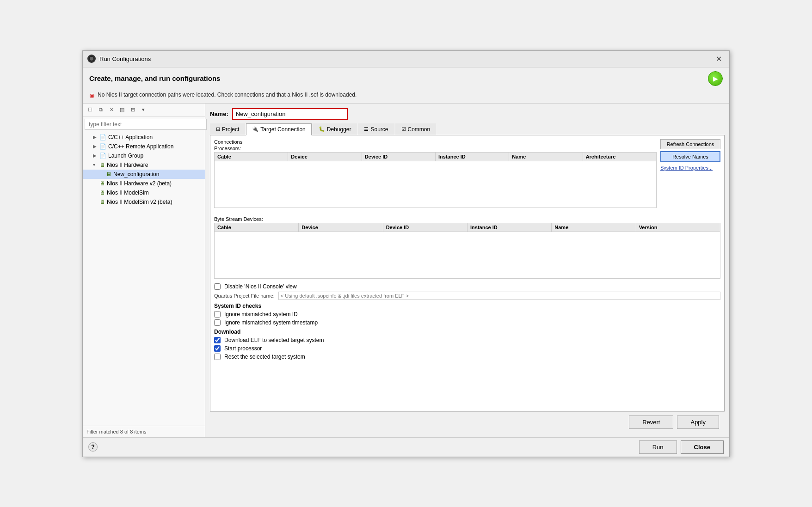 This screenshot has width=812, height=507. Describe the element at coordinates (93, 447) in the screenshot. I see `help-button: ?` at that location.